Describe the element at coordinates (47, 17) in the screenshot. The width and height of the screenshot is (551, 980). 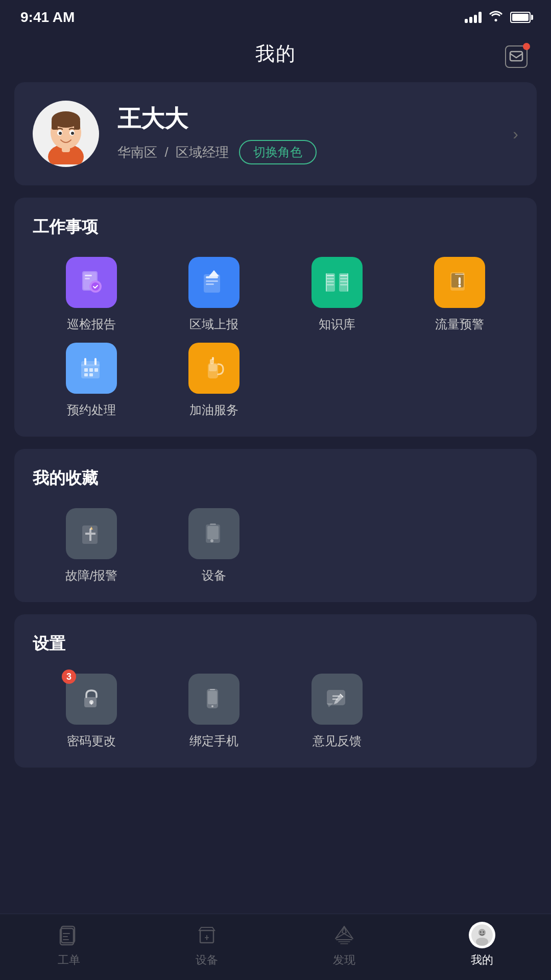
I see `status-time: 9:41 AM` at that location.